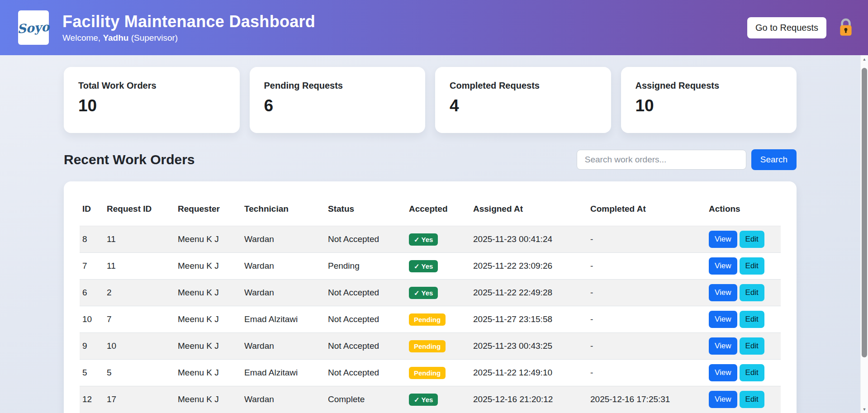  Describe the element at coordinates (529, 293) in the screenshot. I see `assigned-at-cell: 2025-11-22 22:49:28` at that location.